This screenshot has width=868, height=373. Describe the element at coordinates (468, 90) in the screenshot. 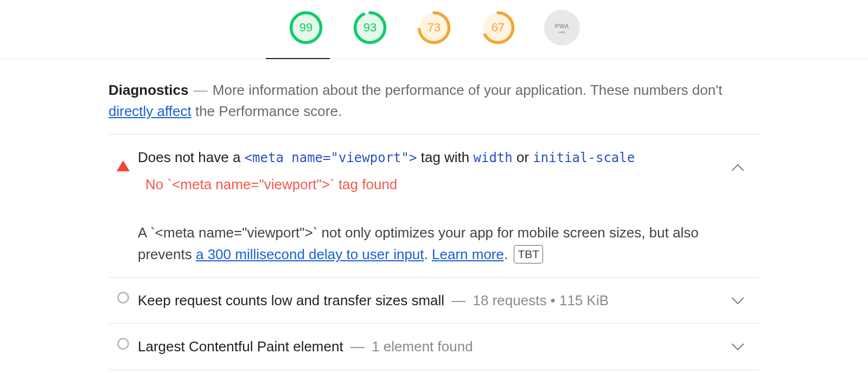

I see `diagnostics-desc-prefix: More information about the performance o…` at that location.